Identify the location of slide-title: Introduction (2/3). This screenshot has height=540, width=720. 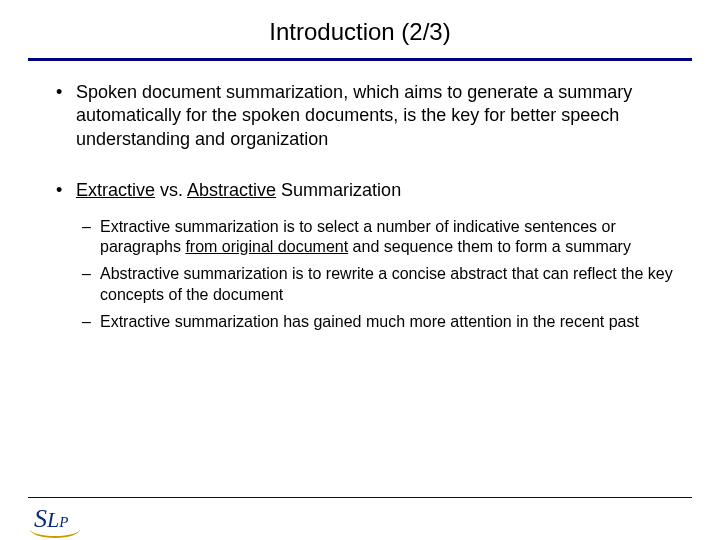
(360, 29).